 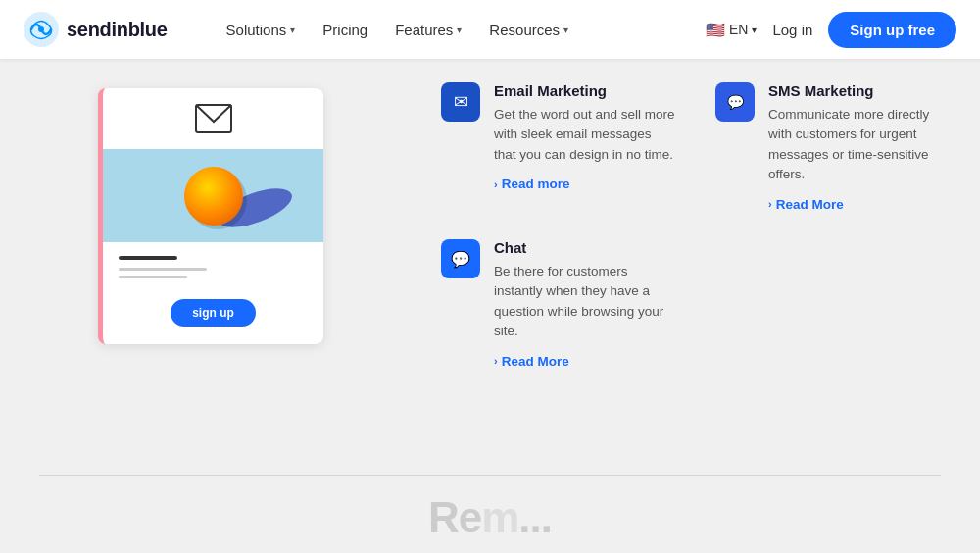 I want to click on signup-button: Sign up free, so click(x=892, y=29).